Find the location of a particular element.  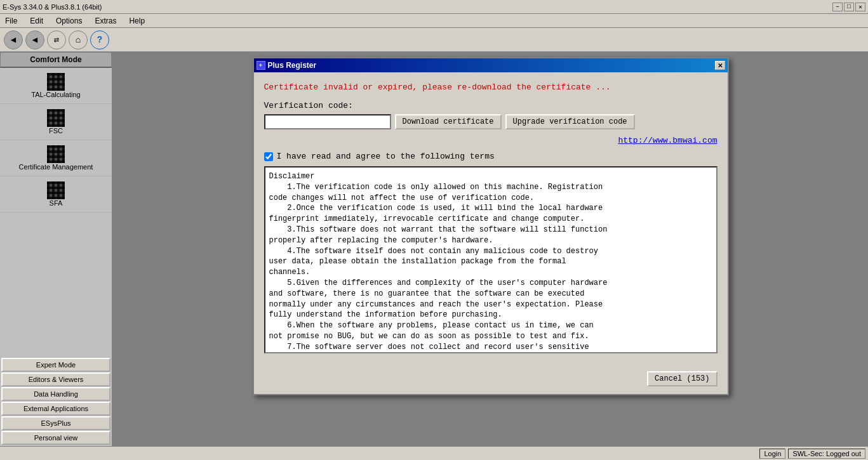

app-title: E-Sys 3.34.0 & Plus3.8.1 (64bit) is located at coordinates (52, 7).